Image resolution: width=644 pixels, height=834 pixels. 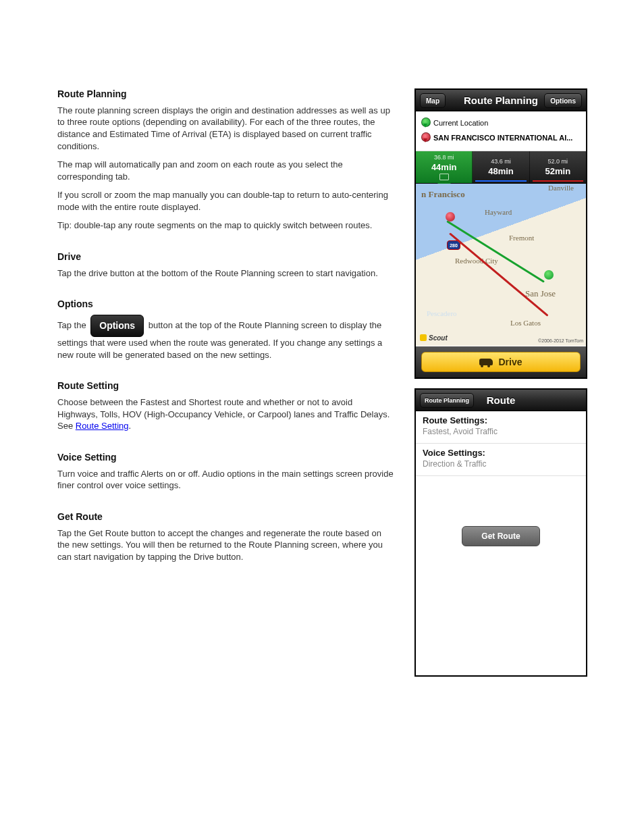 What do you see at coordinates (444, 157) in the screenshot?
I see `route-tab-1-distance: 36.8 mi` at bounding box center [444, 157].